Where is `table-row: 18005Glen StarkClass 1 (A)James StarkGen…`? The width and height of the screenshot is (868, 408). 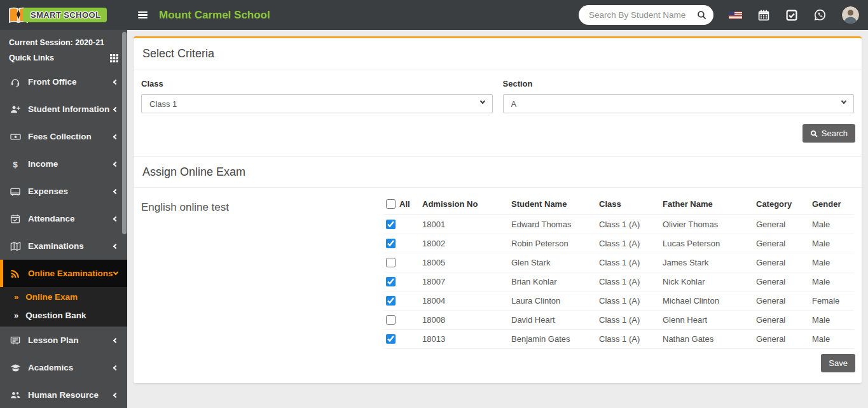 table-row: 18005Glen StarkClass 1 (A)James StarkGen… is located at coordinates (619, 263).